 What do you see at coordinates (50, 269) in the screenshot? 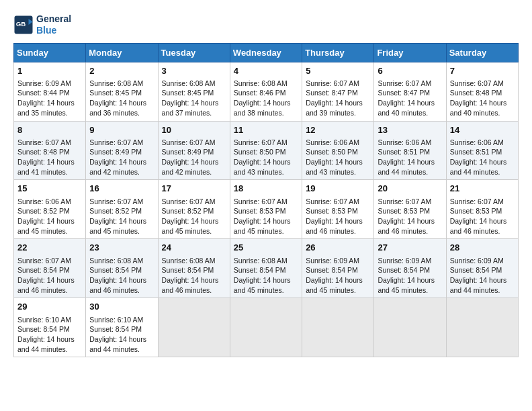
I see `calendar-cell: 22Sunrise: 6:07 AMSunset: 8:54 PMDayligh…` at bounding box center [50, 269].